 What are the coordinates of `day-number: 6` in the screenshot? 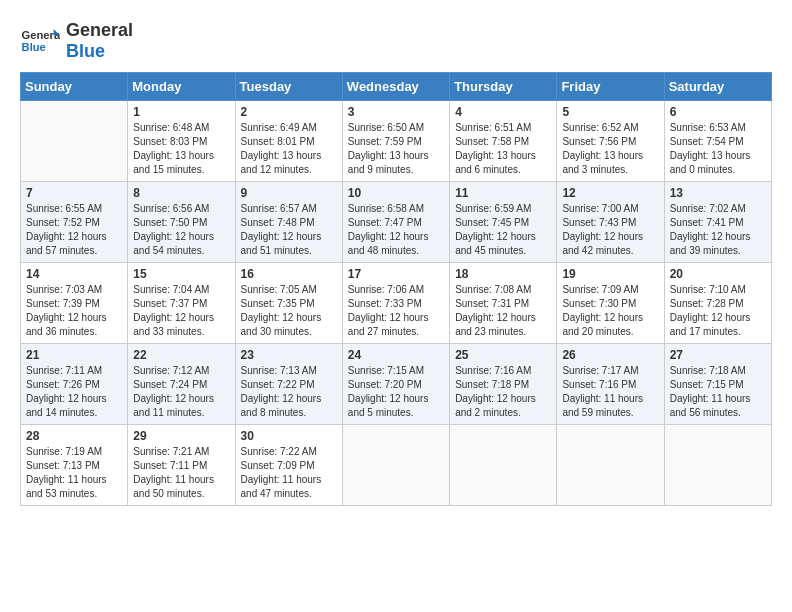 It's located at (718, 112).